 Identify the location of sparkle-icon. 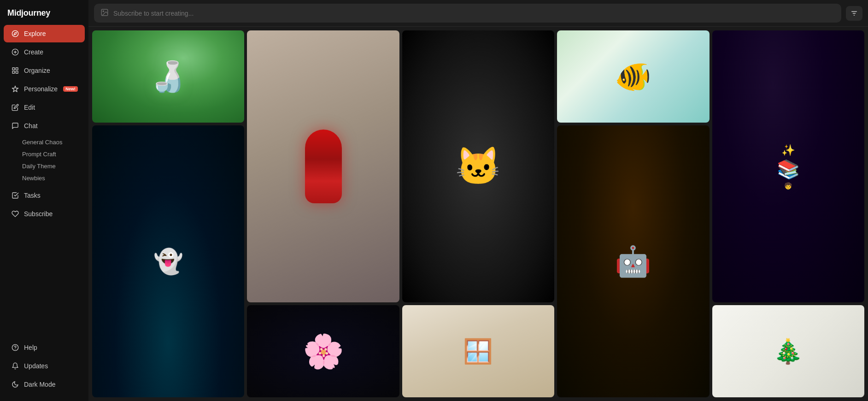
(15, 89).